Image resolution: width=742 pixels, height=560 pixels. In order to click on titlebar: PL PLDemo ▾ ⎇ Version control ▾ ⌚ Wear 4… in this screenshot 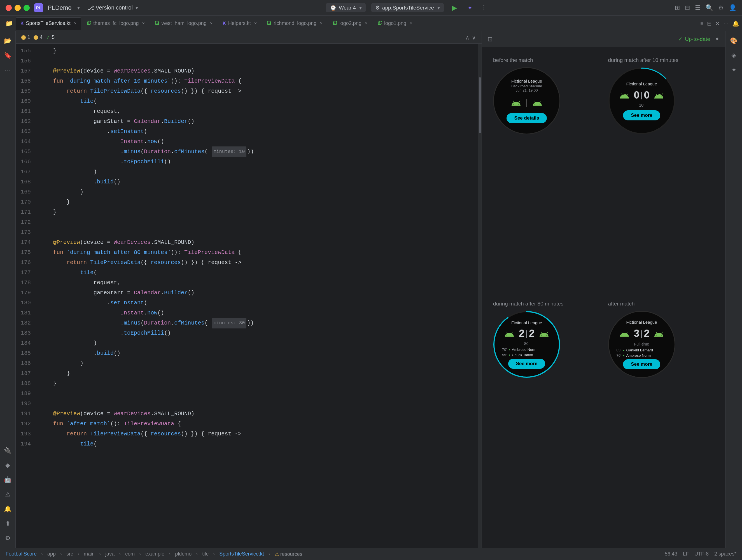, I will do `click(371, 8)`.